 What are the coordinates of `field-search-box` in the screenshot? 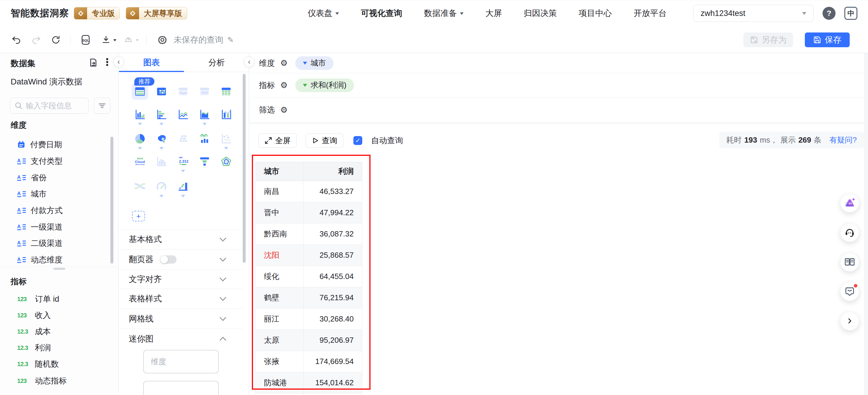 It's located at (49, 106).